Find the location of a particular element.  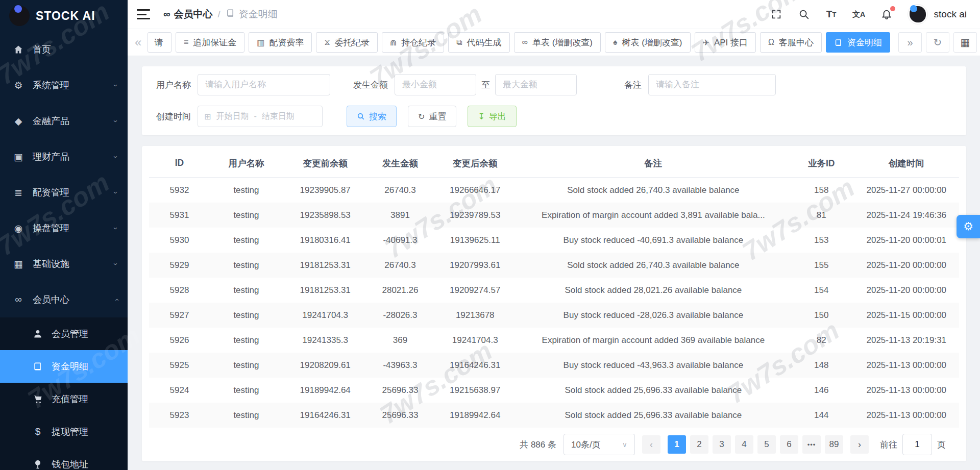

remark-input is located at coordinates (712, 85).